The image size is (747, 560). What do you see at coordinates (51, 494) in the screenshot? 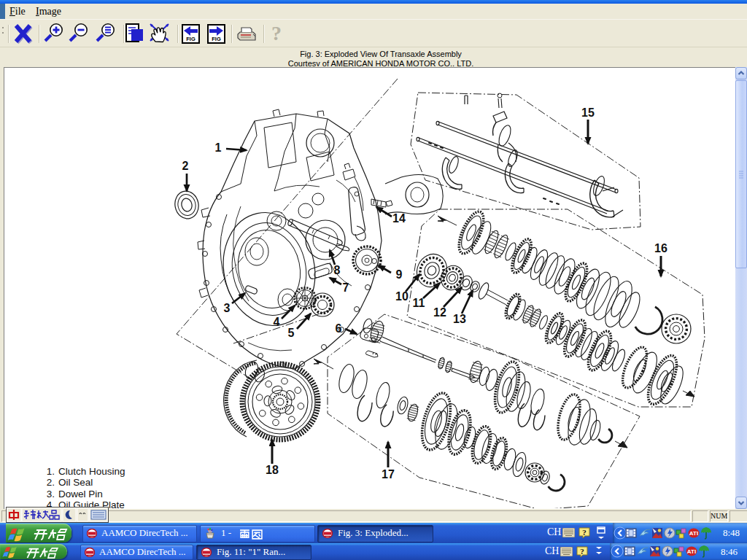
I see `svg-text: 3.` at bounding box center [51, 494].